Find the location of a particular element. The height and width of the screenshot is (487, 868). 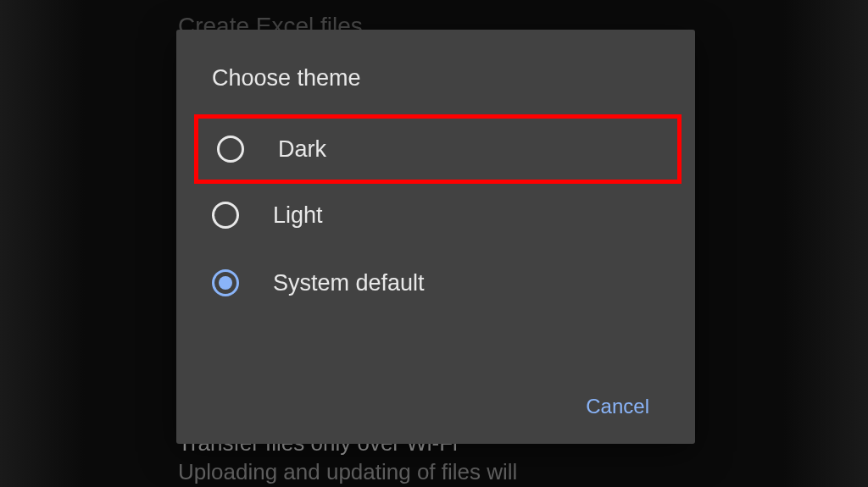

theme-option-light: Light is located at coordinates (436, 215).